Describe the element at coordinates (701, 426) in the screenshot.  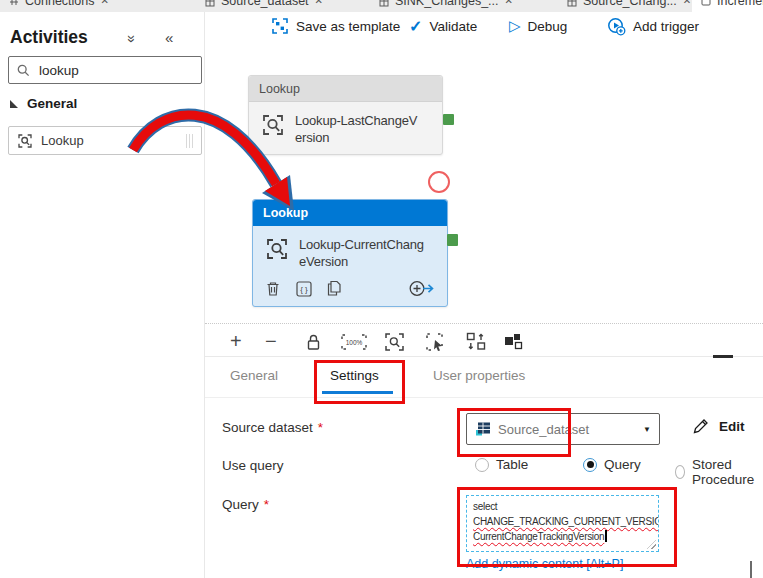
I see `pencil-icon` at that location.